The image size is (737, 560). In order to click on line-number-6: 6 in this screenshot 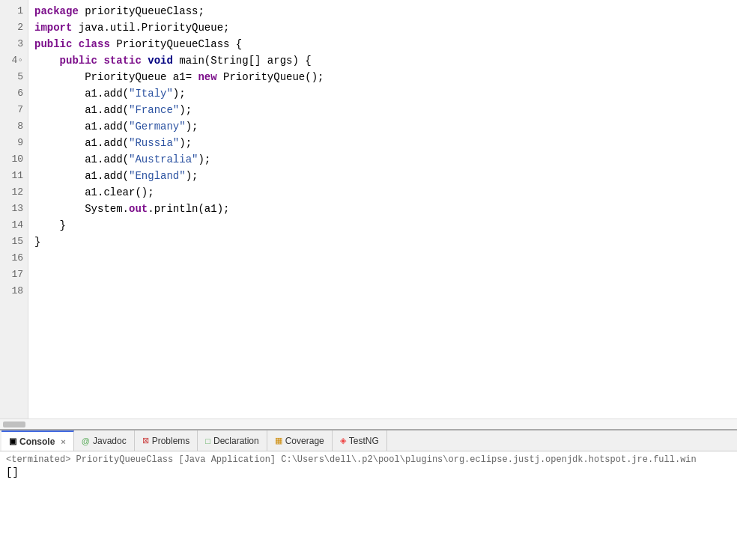, I will do `click(13, 94)`.